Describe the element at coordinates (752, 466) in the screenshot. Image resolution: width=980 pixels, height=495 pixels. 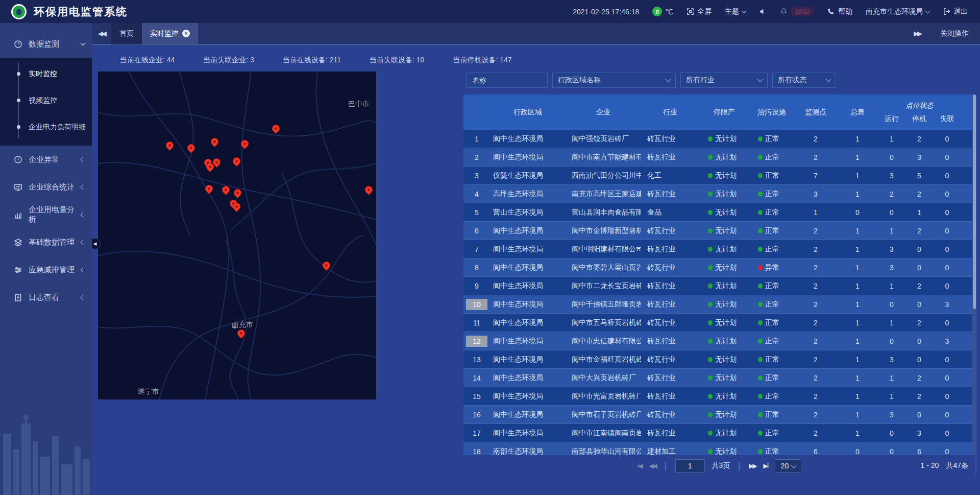
I see `next-page-button: ▶▶` at that location.